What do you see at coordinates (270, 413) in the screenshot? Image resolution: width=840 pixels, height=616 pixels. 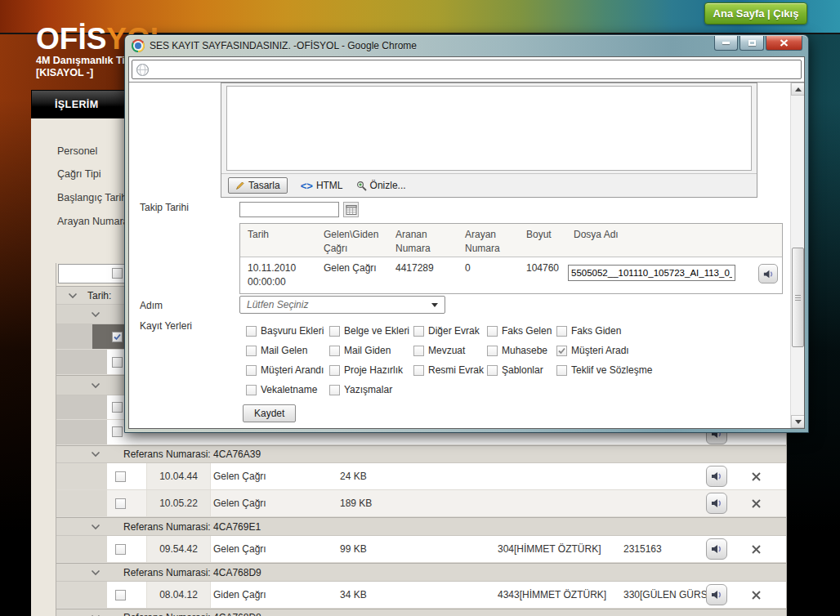 I see `save-button: Kaydet` at bounding box center [270, 413].